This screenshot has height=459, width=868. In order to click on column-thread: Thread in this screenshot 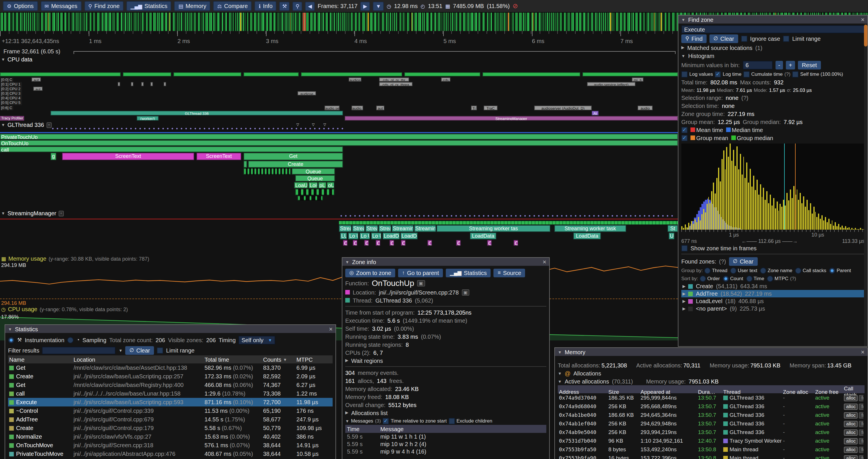, I will do `click(753, 391)`.